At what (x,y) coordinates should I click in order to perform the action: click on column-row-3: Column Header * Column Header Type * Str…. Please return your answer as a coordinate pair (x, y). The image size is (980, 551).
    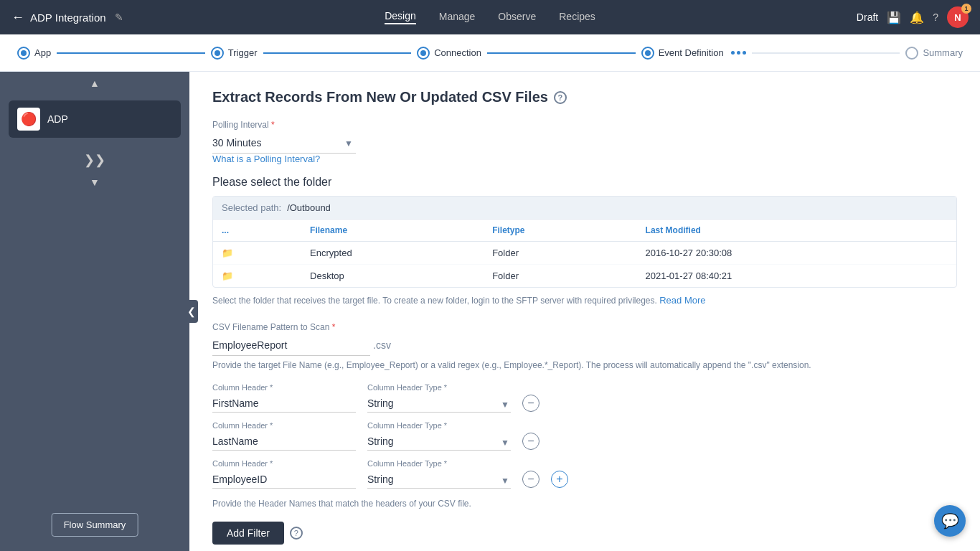
    Looking at the image, I should click on (585, 474).